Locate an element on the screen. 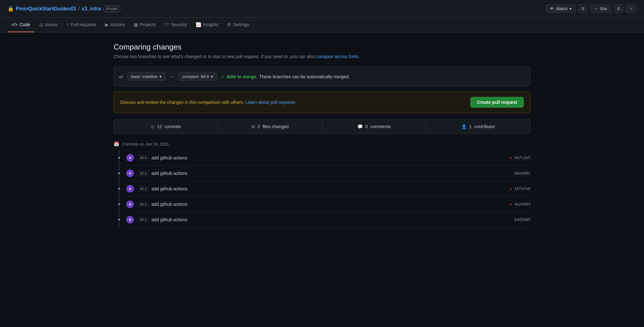 The height and width of the screenshot is (327, 644). security-icon: 🛡 is located at coordinates (167, 25).